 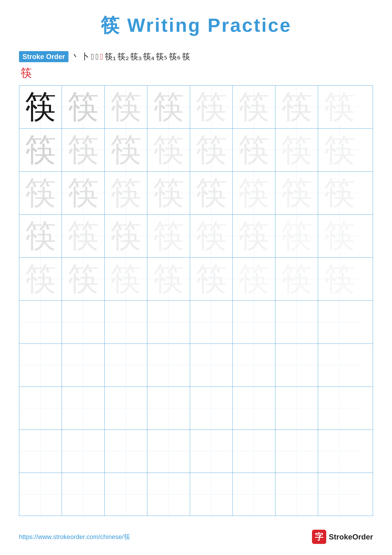 I want to click on stroke-10: 筷₅, so click(x=162, y=57).